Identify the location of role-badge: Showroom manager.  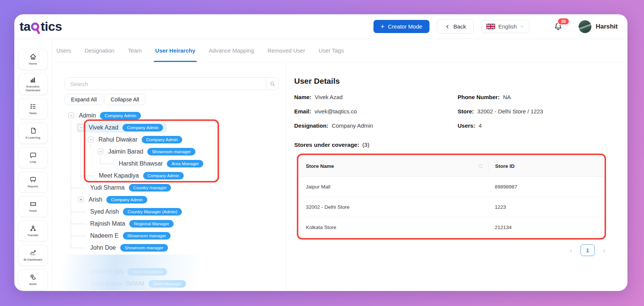
(147, 236).